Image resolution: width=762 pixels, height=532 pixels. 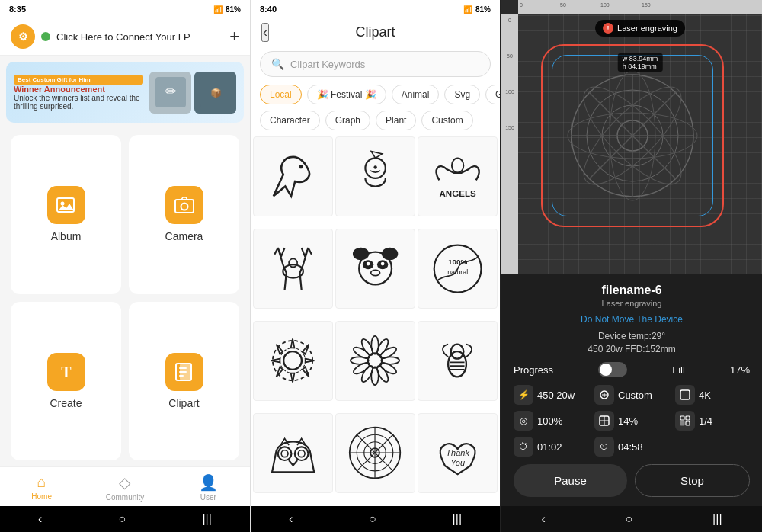 I want to click on recents-sys-btn-2: |||, so click(x=457, y=519).